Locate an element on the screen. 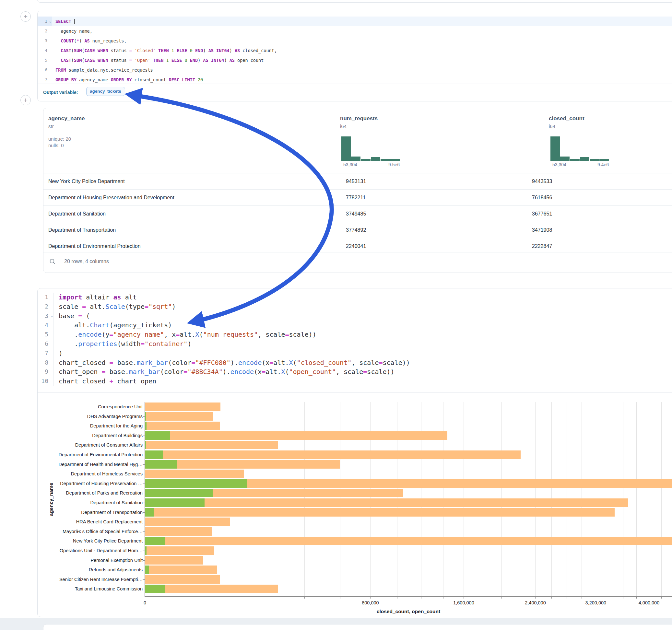 This screenshot has height=630, width=672. x-axis-tick-label: 3,200,000 is located at coordinates (596, 603).